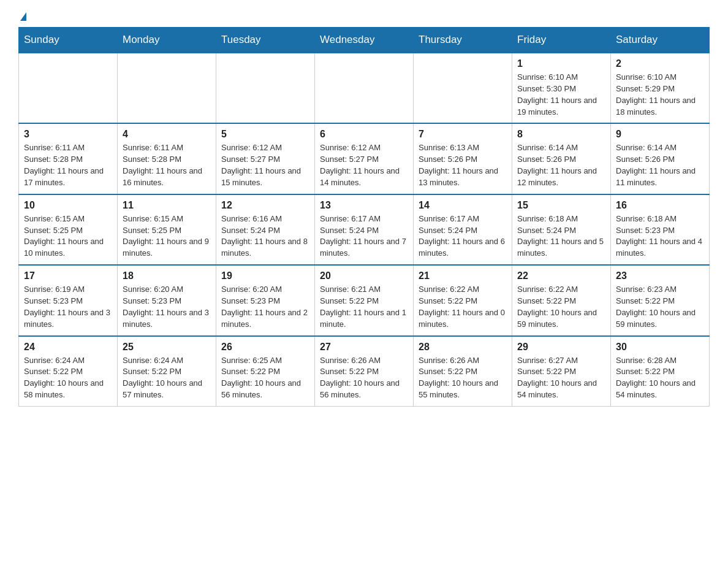  Describe the element at coordinates (463, 40) in the screenshot. I see `weekday-header-thursday: Thursday` at that location.